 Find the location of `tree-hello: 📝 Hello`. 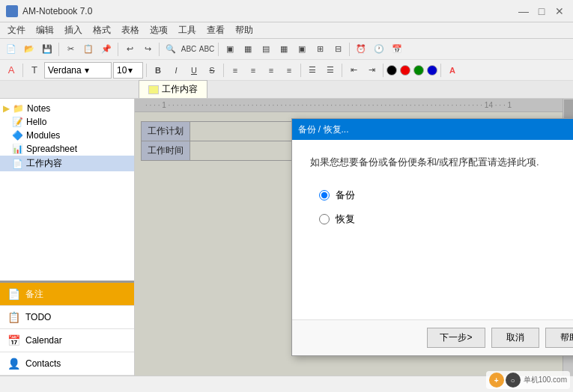

tree-hello: 📝 Hello is located at coordinates (67, 122).